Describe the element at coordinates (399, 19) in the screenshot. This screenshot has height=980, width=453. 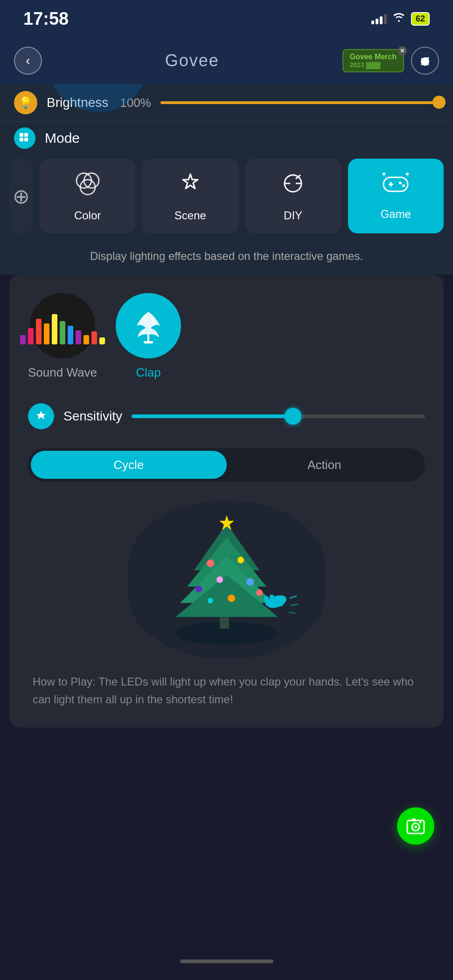
I see `wifi-icon` at that location.